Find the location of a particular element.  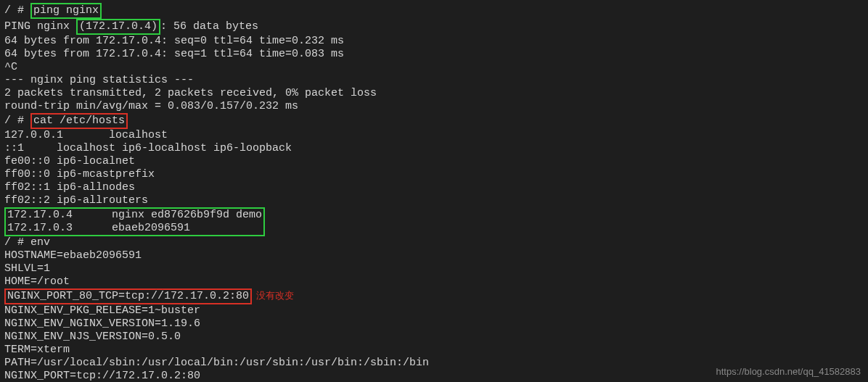

command-ping-highlighted: ping nginx is located at coordinates (66, 11).